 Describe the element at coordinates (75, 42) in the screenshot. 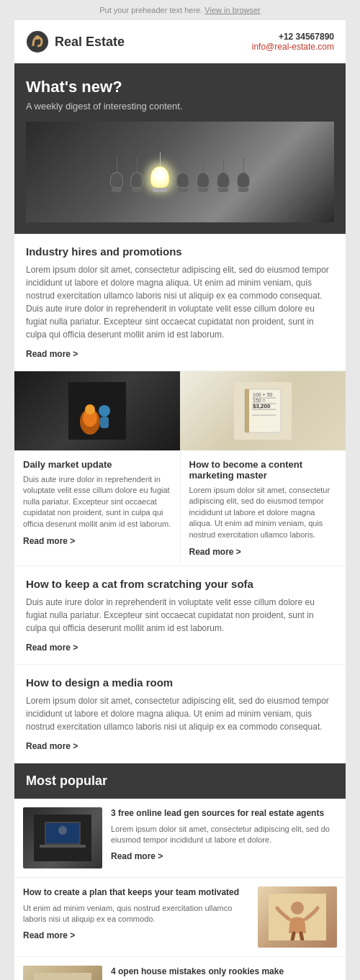

I see `logo-area: Real Estate` at that location.